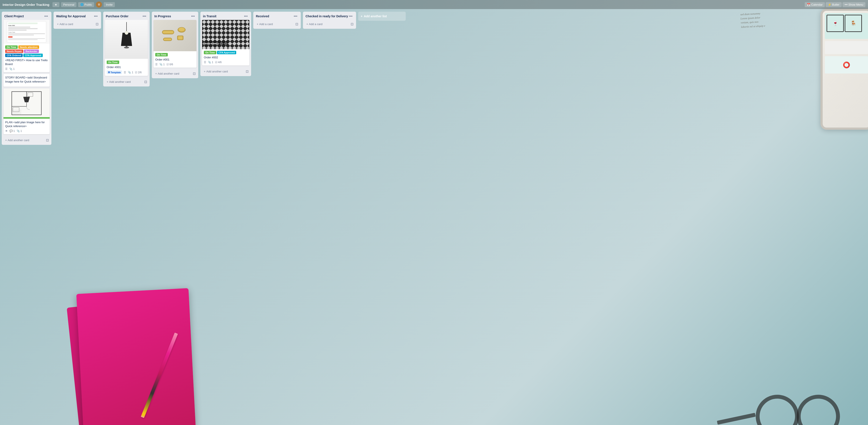 Image resolution: width=868 pixels, height=425 pixels. Describe the element at coordinates (26, 69) in the screenshot. I see `card-icons: ☰ 📎 1` at that location.